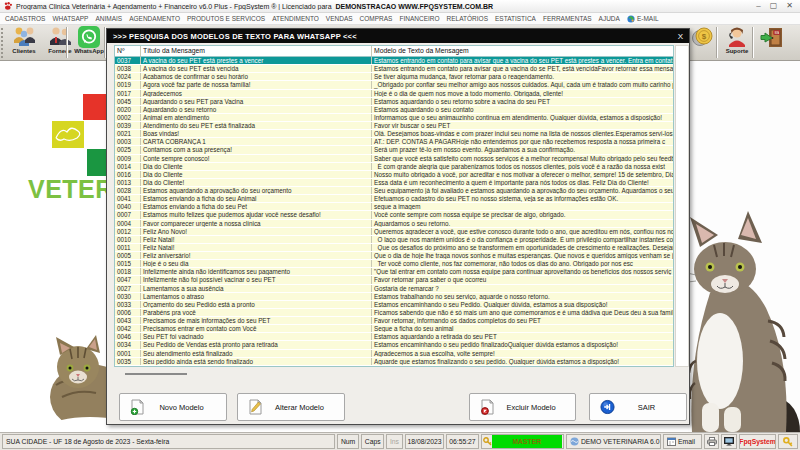  What do you see at coordinates (737, 43) in the screenshot?
I see `suporte-button: Suporte` at bounding box center [737, 43].